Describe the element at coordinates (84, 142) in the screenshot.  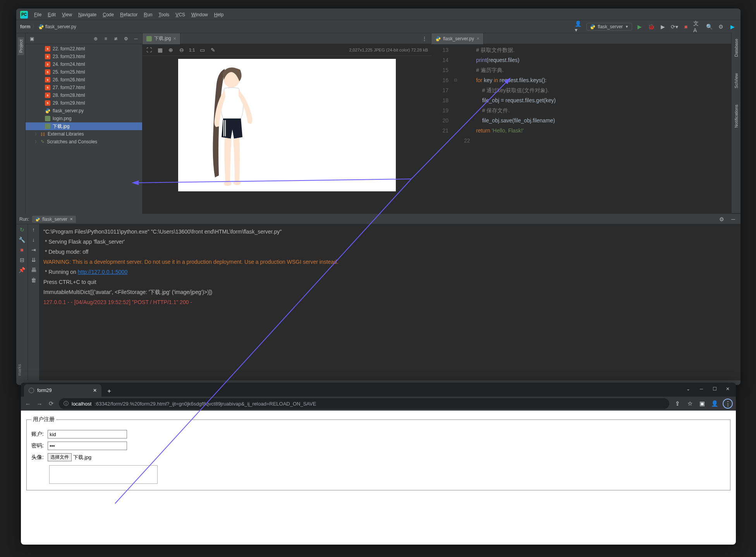
I see `tree-lib: 〉✎Scratches and Consoles` at that location.